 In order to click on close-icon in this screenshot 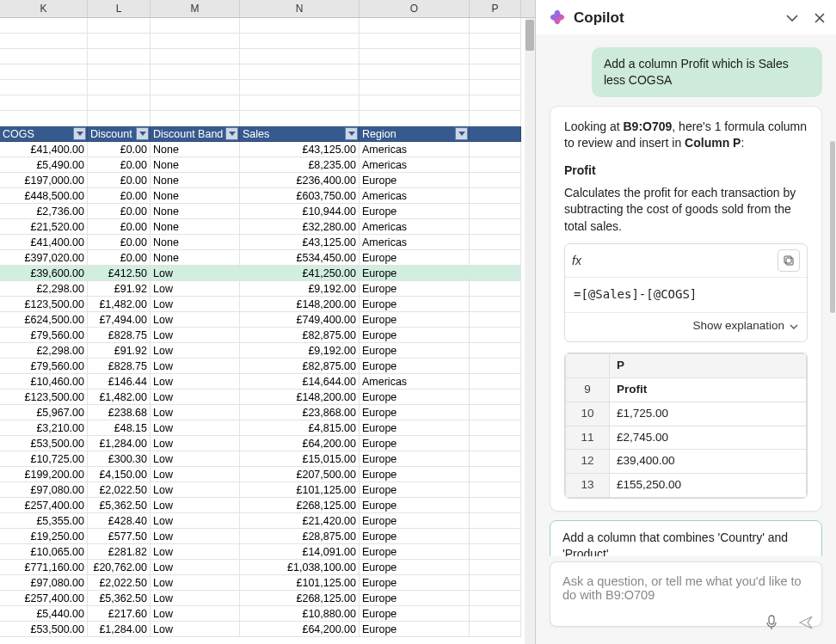, I will do `click(820, 18)`.